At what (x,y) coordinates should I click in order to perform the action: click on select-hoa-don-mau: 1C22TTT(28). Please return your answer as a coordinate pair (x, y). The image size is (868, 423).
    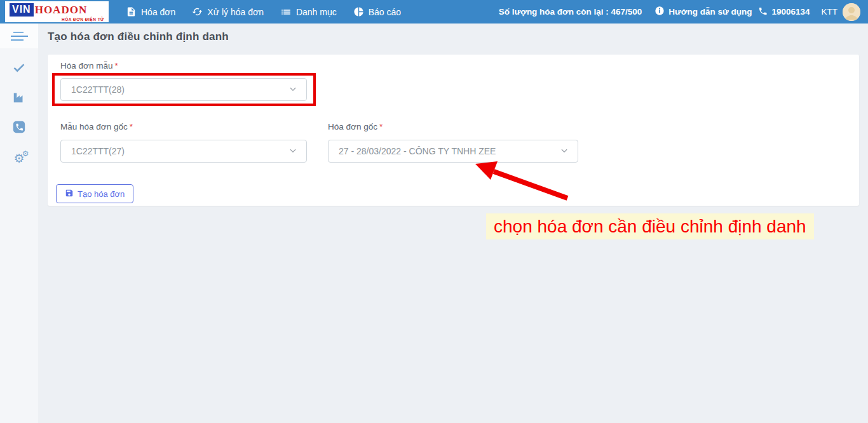
    Looking at the image, I should click on (184, 90).